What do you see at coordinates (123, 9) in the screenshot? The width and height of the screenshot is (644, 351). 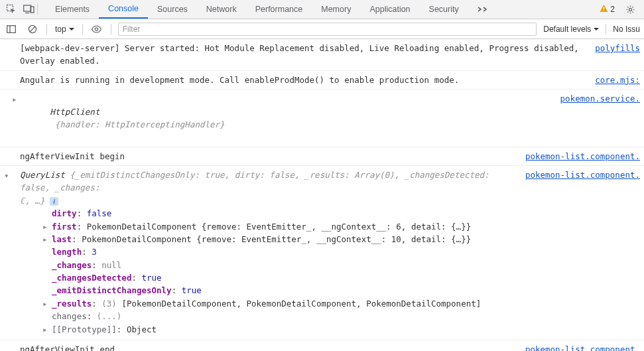 I see `tab-console: Console` at bounding box center [123, 9].